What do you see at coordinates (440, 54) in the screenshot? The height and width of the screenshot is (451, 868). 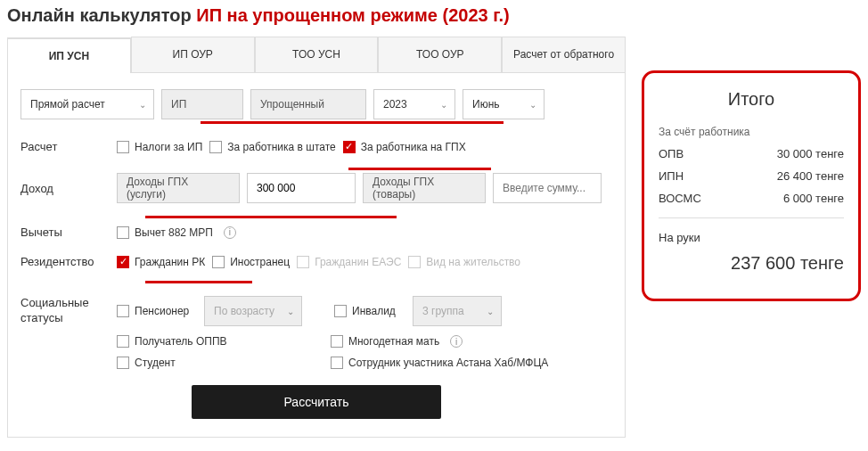 I see `tab-too-our: ТОО ОУР` at bounding box center [440, 54].